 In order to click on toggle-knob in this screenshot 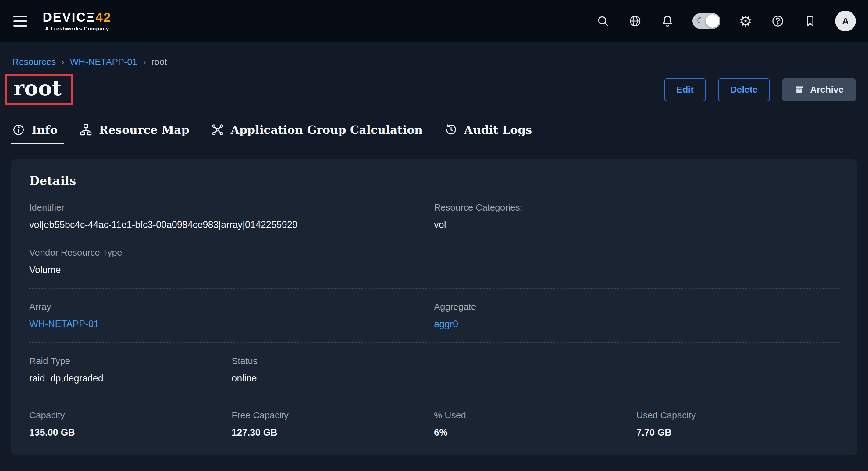, I will do `click(713, 21)`.